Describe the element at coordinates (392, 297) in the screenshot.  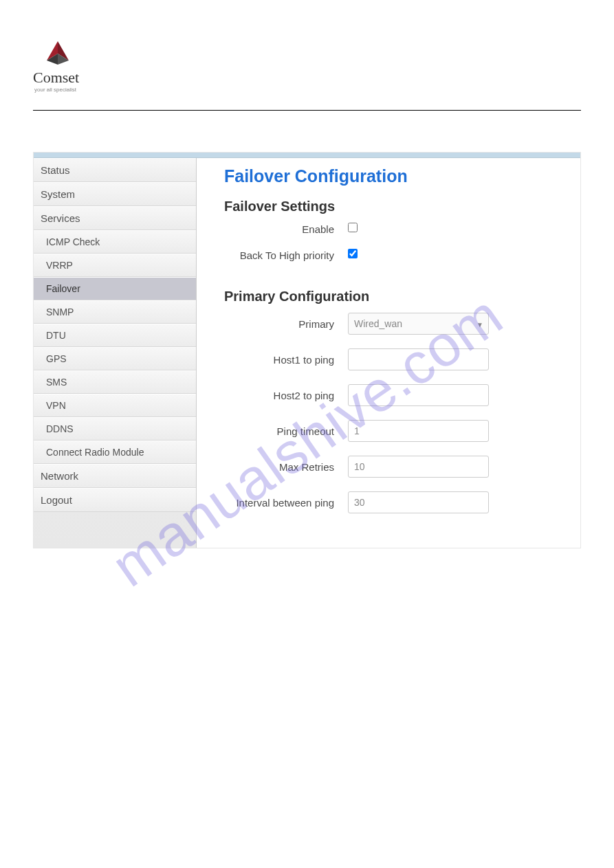
I see `section-primary-configuration: Primary Configuration` at that location.